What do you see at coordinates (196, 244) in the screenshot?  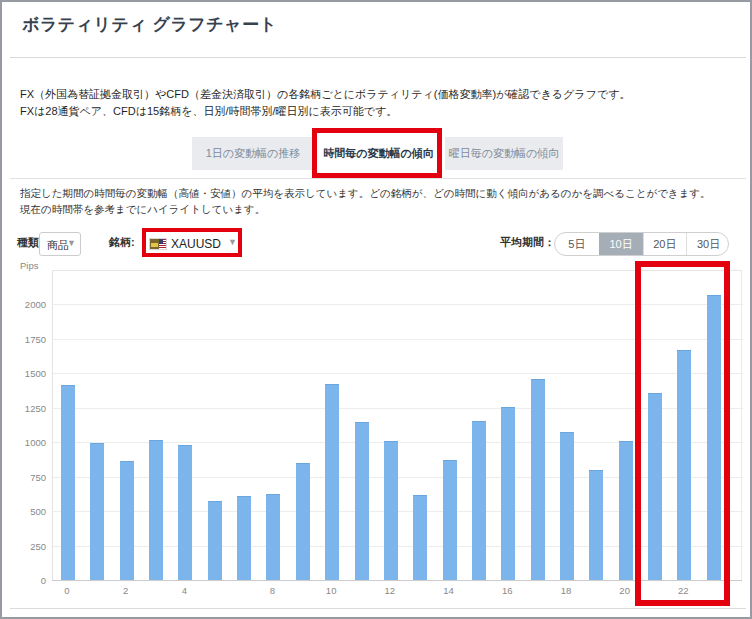 I see `symbol-select-value: XAUUSD` at bounding box center [196, 244].